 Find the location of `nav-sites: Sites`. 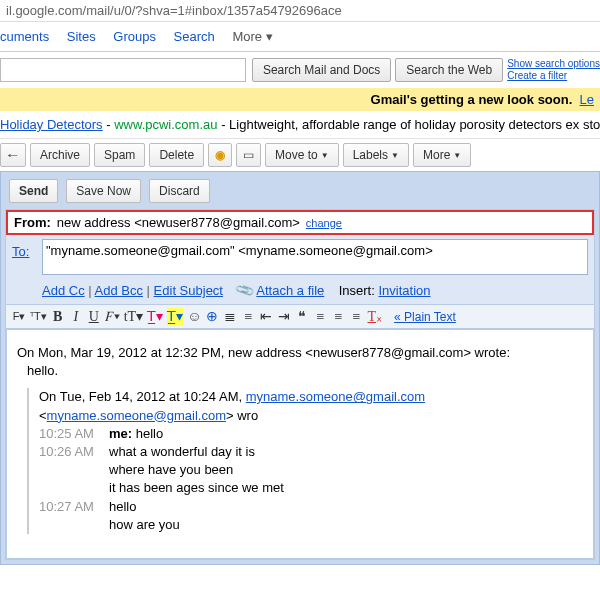

nav-sites: Sites is located at coordinates (82, 36).